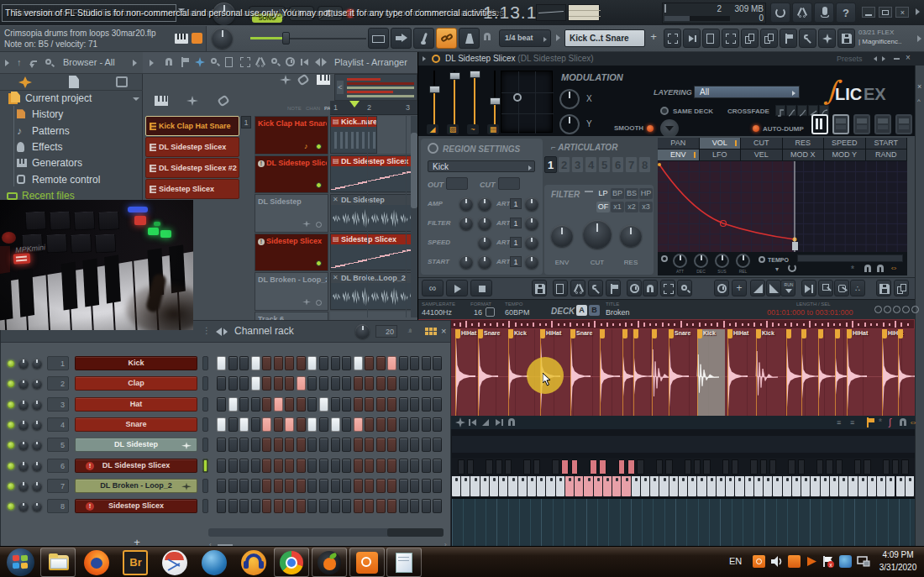 The image size is (924, 577). Describe the element at coordinates (223, 101) in the screenshot. I see `picker-auto-icon` at that location.